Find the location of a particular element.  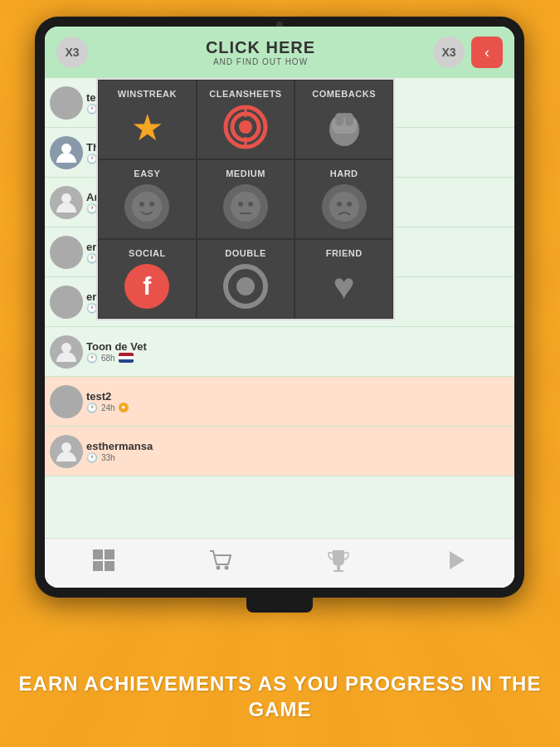

face-easy-icon is located at coordinates (147, 207).